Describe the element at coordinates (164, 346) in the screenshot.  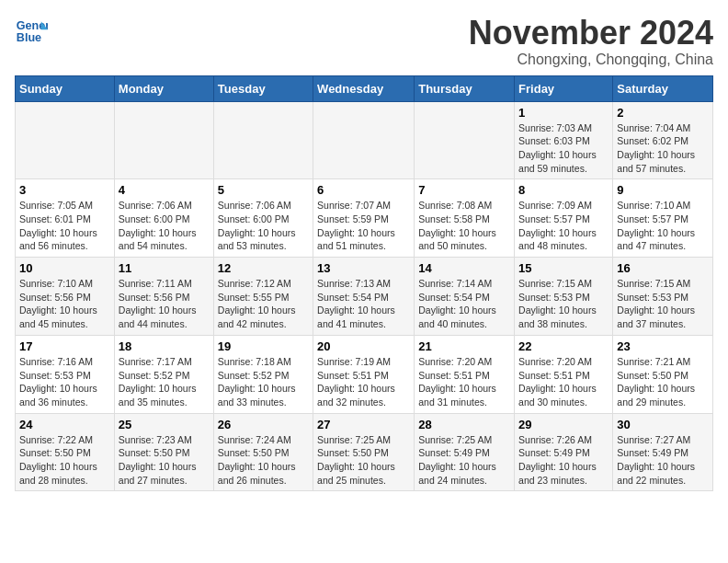
I see `day-number: 18` at that location.